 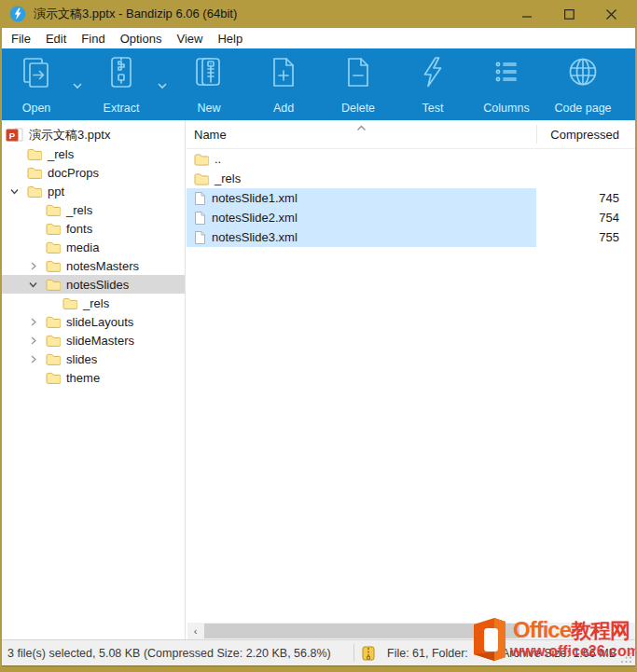 I want to click on compressed-size: 745, so click(x=578, y=198).